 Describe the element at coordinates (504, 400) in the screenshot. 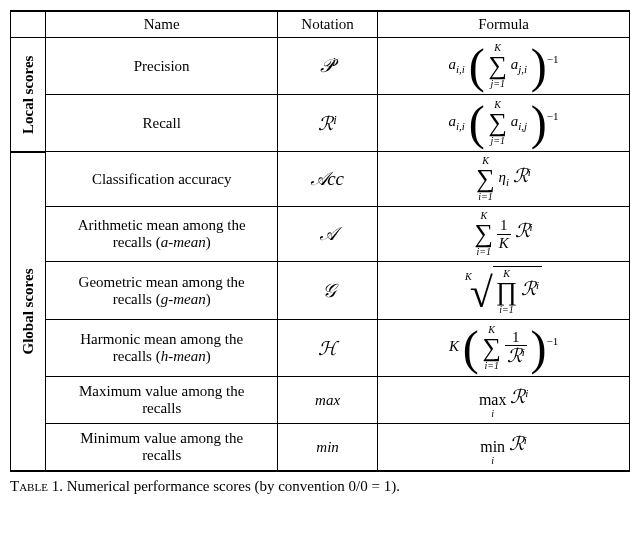

I see `max-formula: max i ℛi` at that location.